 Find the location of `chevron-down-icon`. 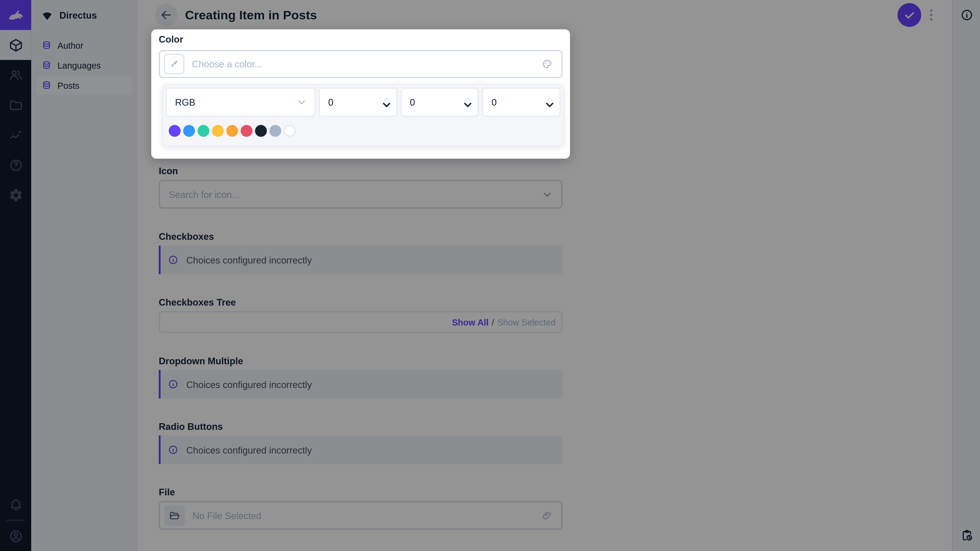

chevron-down-icon is located at coordinates (302, 102).